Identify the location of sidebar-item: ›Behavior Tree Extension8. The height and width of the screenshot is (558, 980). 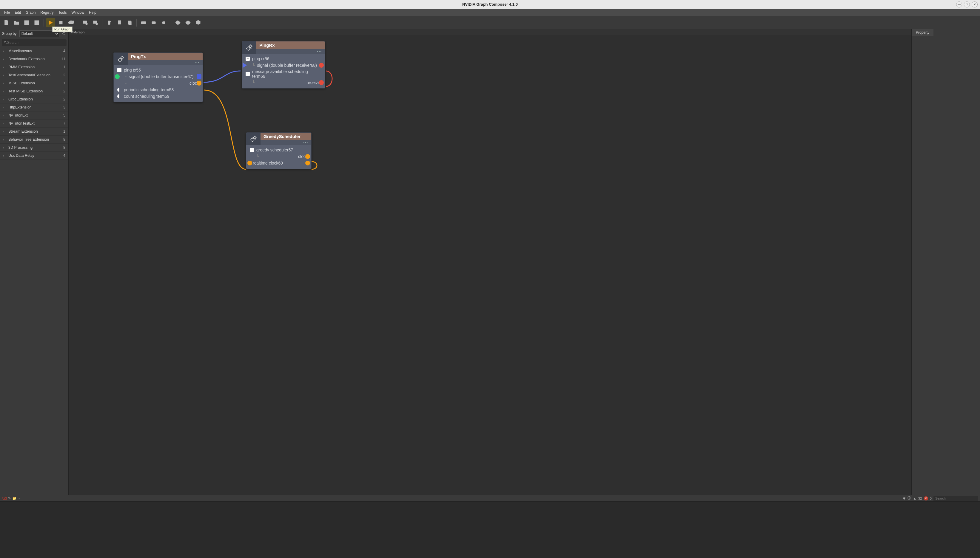
(34, 140).